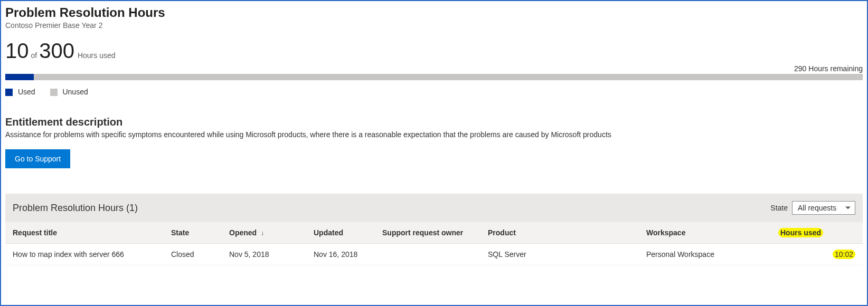  What do you see at coordinates (193, 233) in the screenshot?
I see `col-state: State` at bounding box center [193, 233].